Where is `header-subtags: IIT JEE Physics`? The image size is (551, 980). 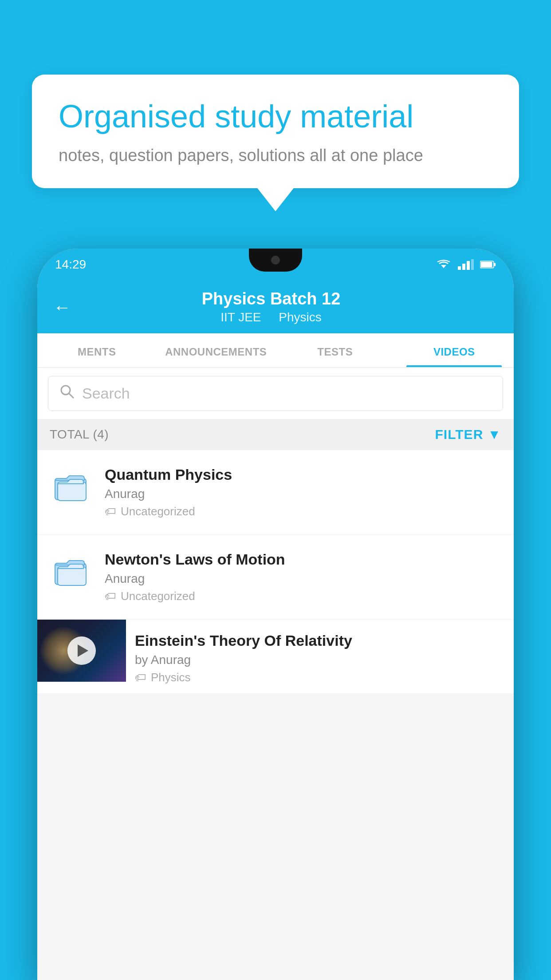
header-subtags: IIT JEE Physics is located at coordinates (271, 317).